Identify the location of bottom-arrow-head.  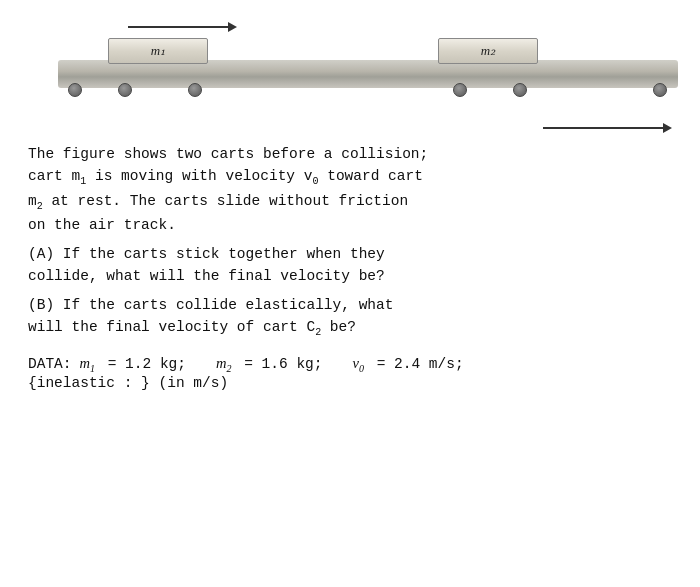
(668, 128).